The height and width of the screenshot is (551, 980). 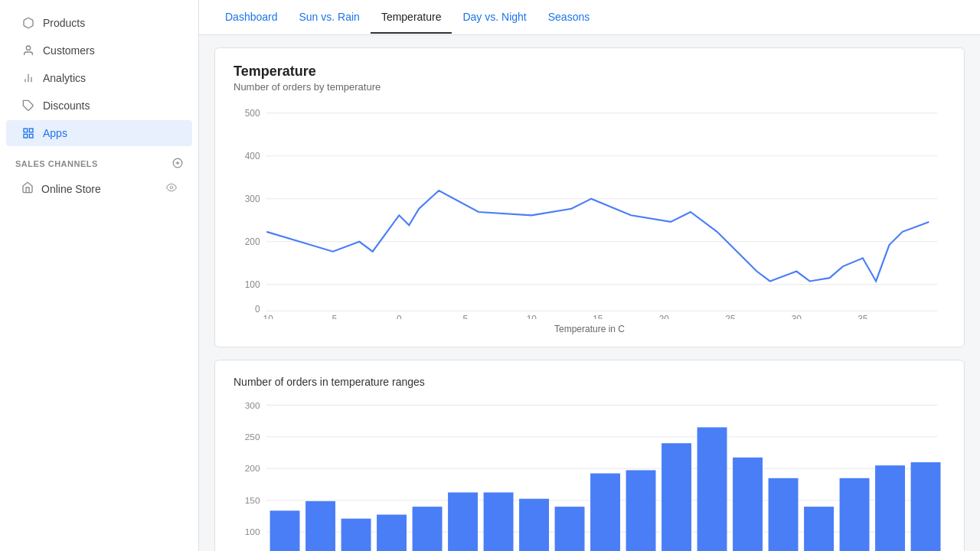 What do you see at coordinates (597, 236) in the screenshot?
I see `line-chart-line` at bounding box center [597, 236].